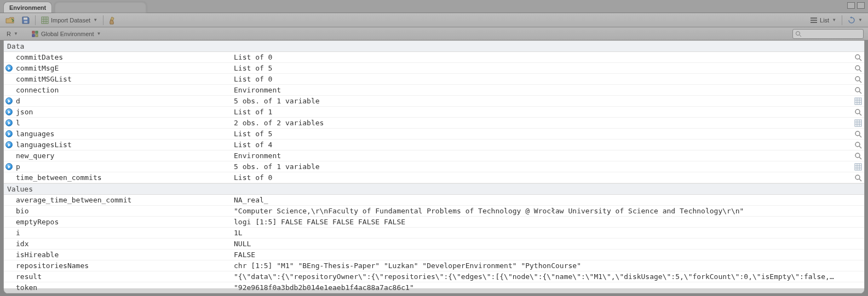  What do you see at coordinates (861, 5) in the screenshot?
I see `maximize-icon` at bounding box center [861, 5].